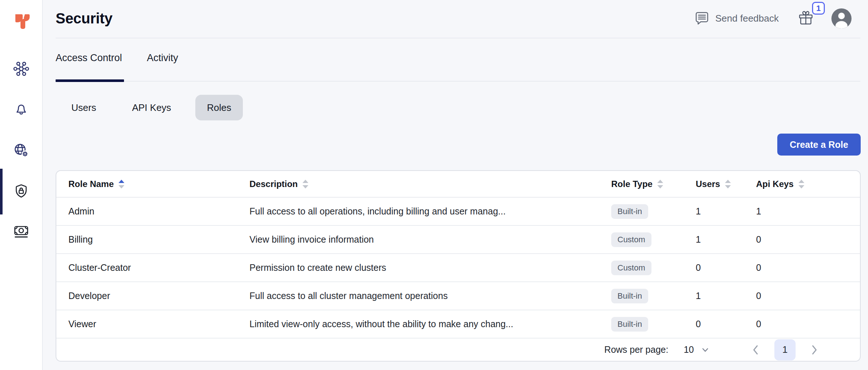 The height and width of the screenshot is (370, 868). Describe the element at coordinates (90, 81) in the screenshot. I see `active-tab-underline` at that location.